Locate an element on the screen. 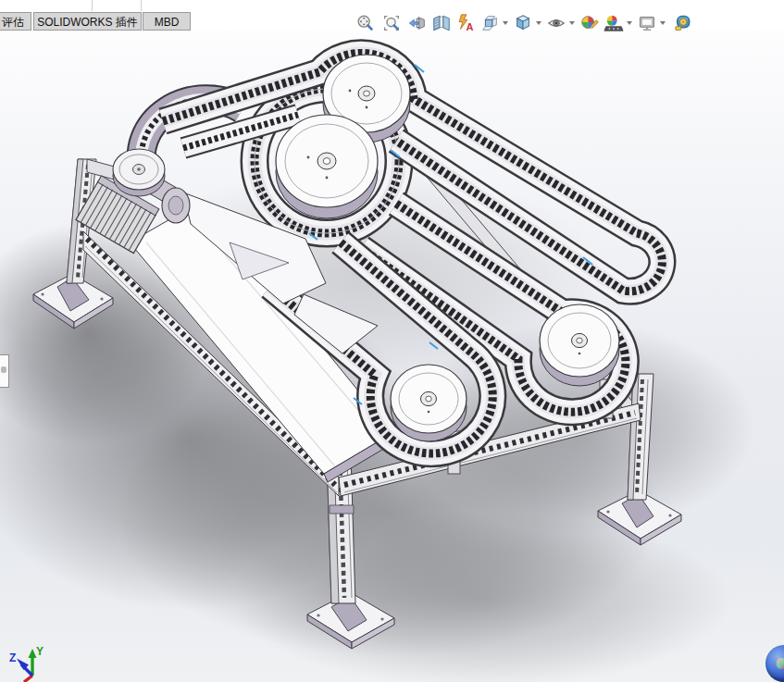 The height and width of the screenshot is (682, 784). pulley-disc-bottom is located at coordinates (429, 403).